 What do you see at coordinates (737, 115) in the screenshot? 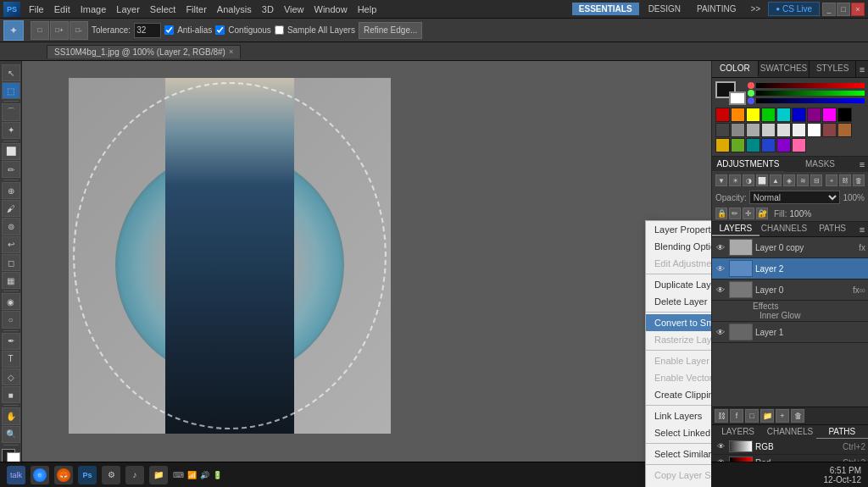
I see `swatch-orange` at bounding box center [737, 115].